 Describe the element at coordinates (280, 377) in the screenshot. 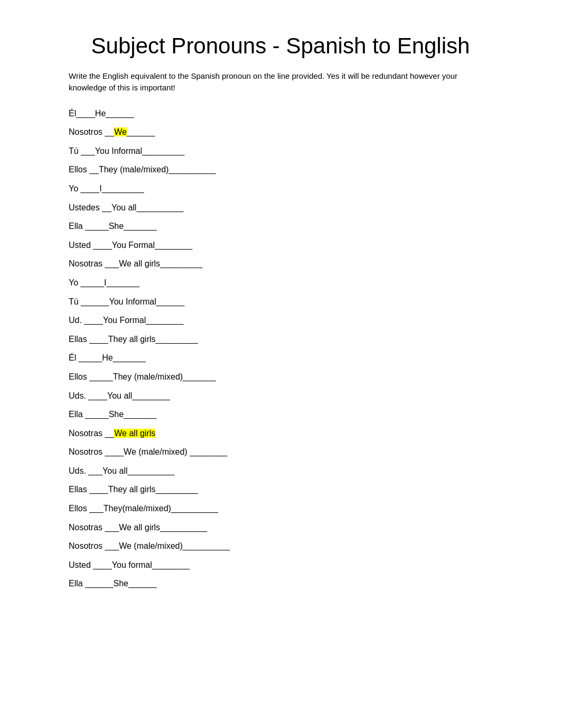

I see `list-item: Ellos _____They (male/mixed)_______` at that location.